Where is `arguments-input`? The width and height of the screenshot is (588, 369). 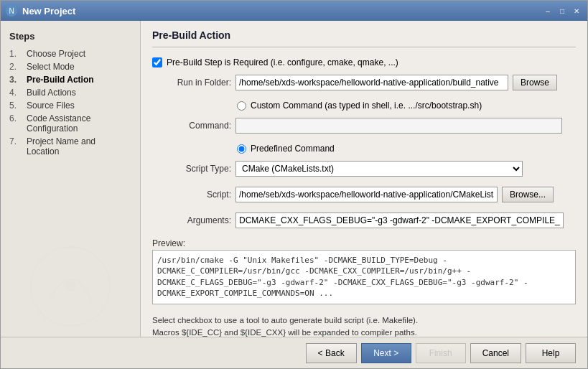
arguments-input is located at coordinates (399, 220).